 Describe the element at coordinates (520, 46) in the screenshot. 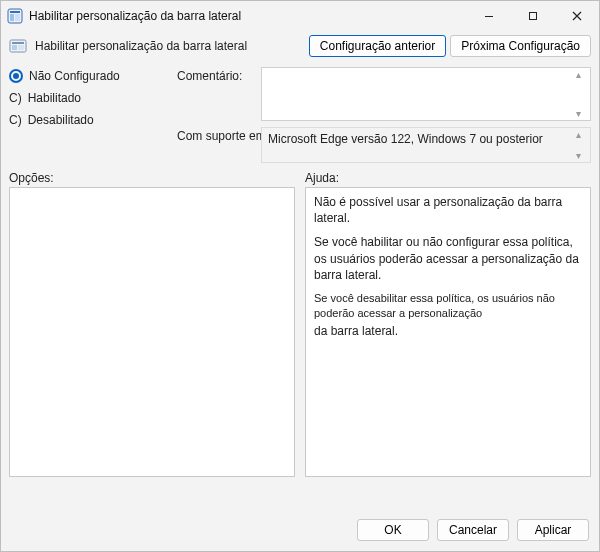

I see `next-setting-button: Próxima Configuração` at that location.